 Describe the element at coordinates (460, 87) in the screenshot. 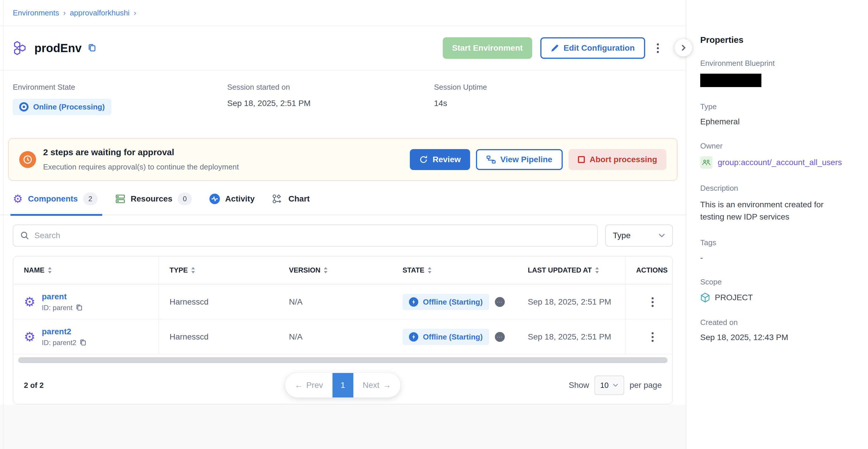

I see `session-uptime-label: Session Uptime` at that location.